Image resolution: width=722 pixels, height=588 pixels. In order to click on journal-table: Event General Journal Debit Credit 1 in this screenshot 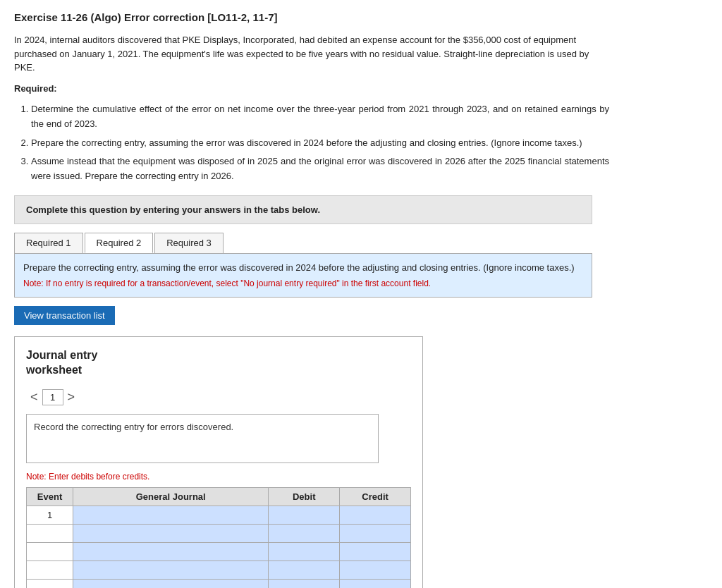, I will do `click(219, 537)`.